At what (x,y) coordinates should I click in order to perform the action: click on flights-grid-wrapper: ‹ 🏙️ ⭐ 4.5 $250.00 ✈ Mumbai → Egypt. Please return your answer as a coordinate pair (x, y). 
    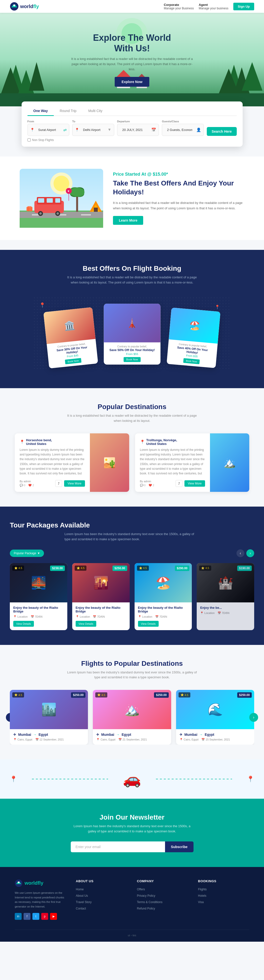
    Looking at the image, I should click on (132, 717).